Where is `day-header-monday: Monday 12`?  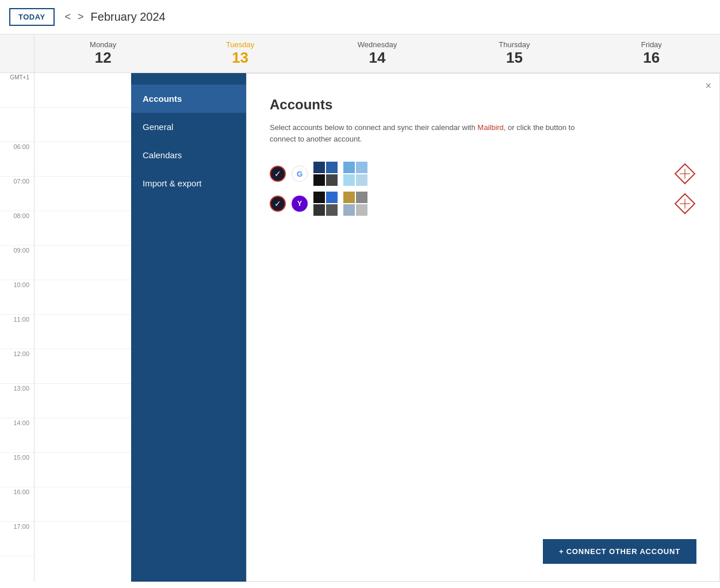
day-header-monday: Monday 12 is located at coordinates (103, 54).